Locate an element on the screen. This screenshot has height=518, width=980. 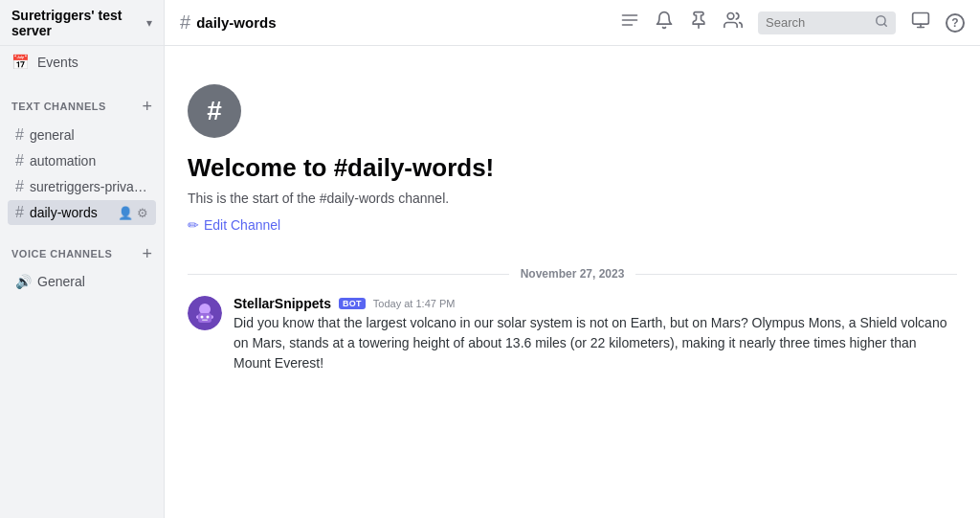
text-channels-section: TEXT CHANNELS + # general # automation #… is located at coordinates (82, 152).